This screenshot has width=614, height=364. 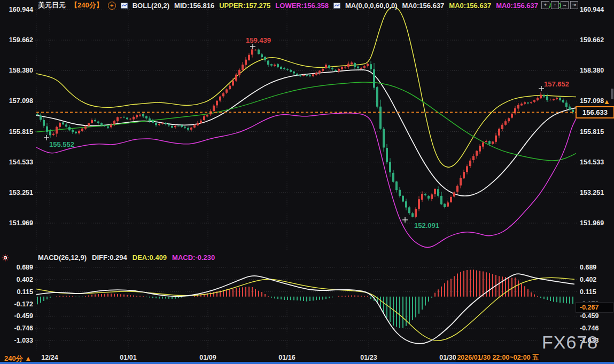 I want to click on timeframe-text: 240分, so click(x=14, y=359).